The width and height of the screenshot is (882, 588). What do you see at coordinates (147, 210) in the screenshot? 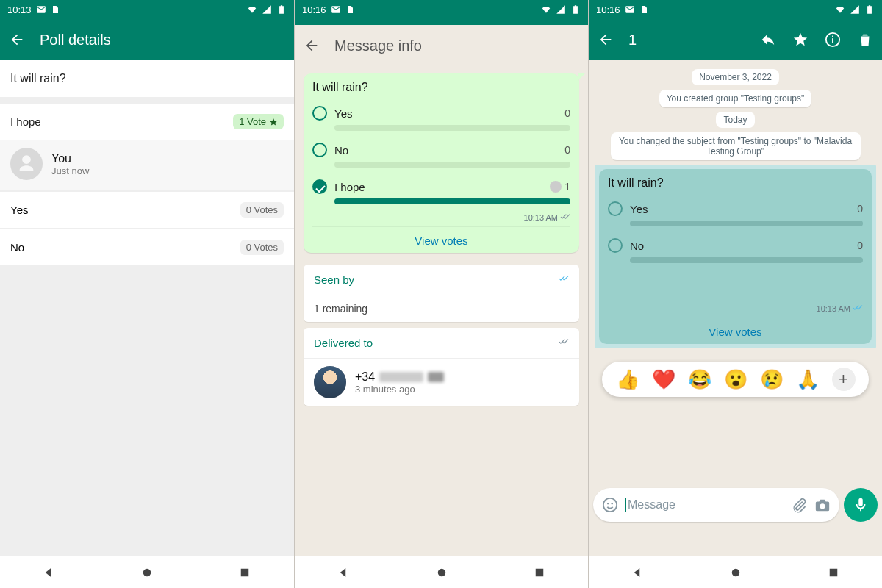
I see `poll-option-row: Yes 0 Votes` at bounding box center [147, 210].